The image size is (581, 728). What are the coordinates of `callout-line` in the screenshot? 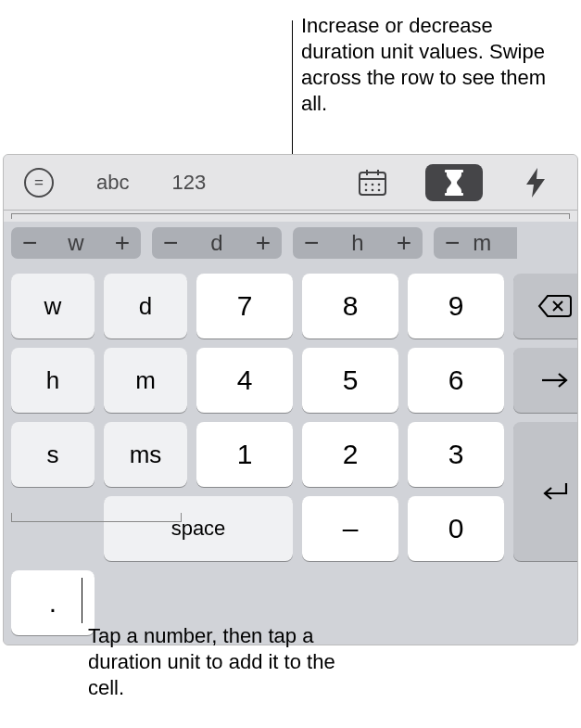 It's located at (82, 601).